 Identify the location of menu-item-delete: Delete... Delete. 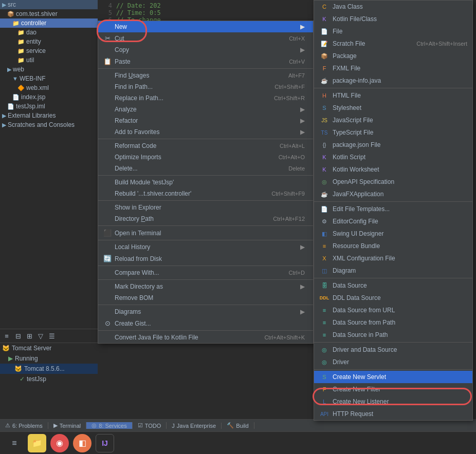
(206, 168).